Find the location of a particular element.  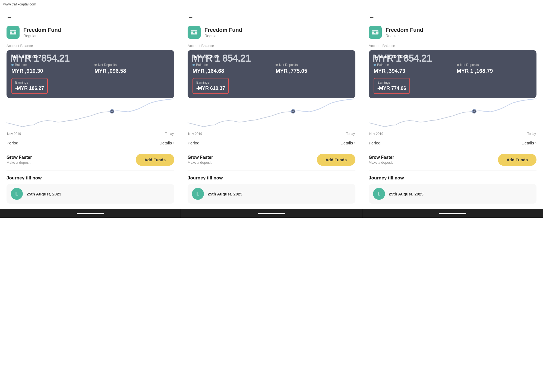

balance-value: MYR ,164.68 is located at coordinates (230, 71).